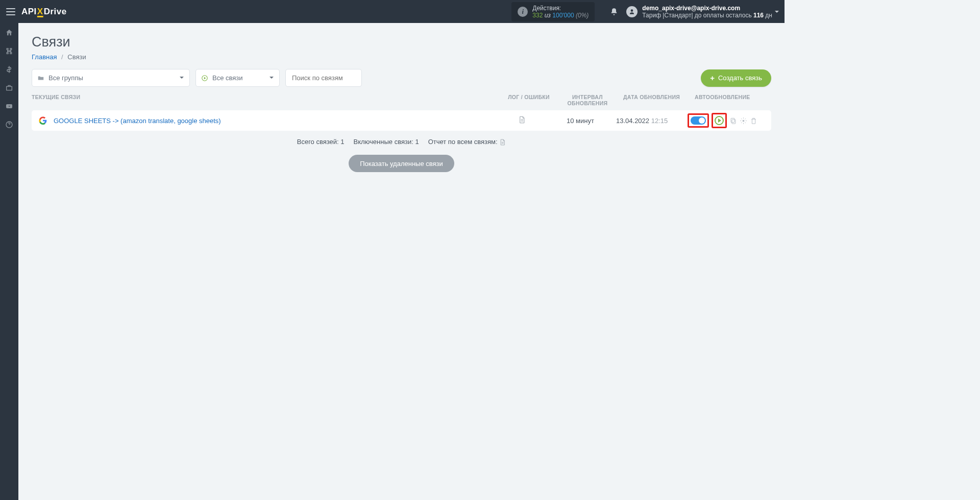 The image size is (980, 500). I want to click on info-icon: i, so click(523, 12).